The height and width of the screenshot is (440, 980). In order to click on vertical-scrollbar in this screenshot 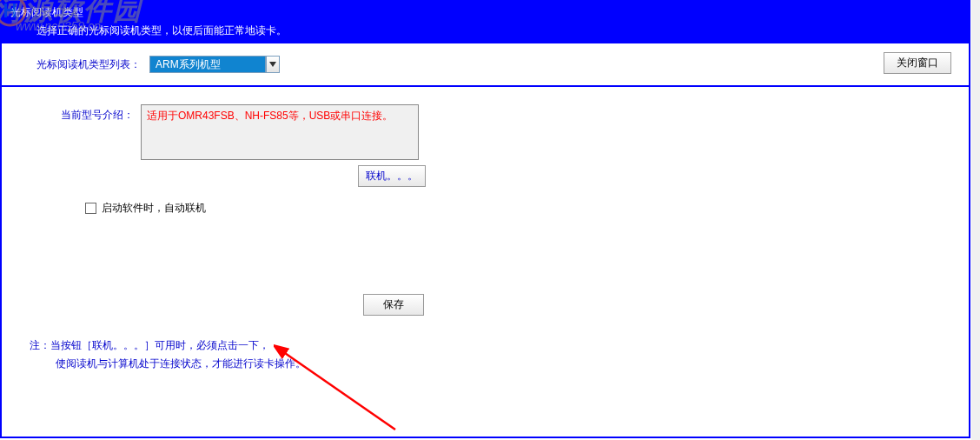, I will do `click(976, 220)`.